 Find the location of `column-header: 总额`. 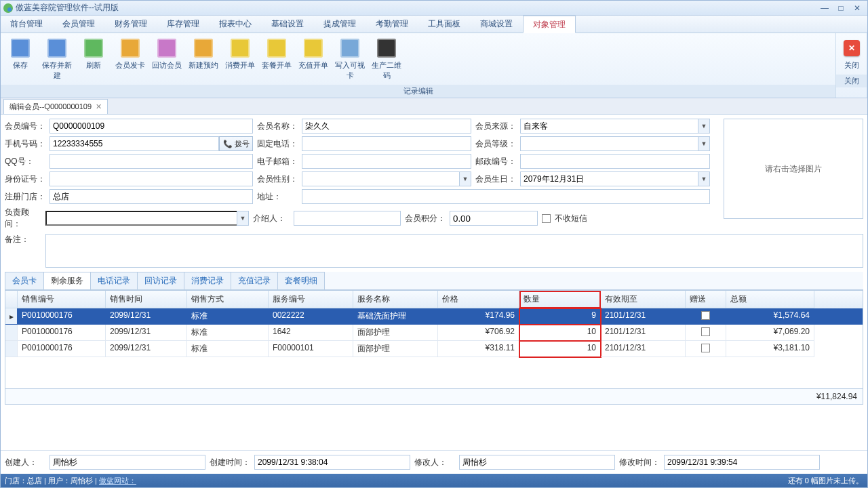

column-header: 总额 is located at coordinates (770, 300).